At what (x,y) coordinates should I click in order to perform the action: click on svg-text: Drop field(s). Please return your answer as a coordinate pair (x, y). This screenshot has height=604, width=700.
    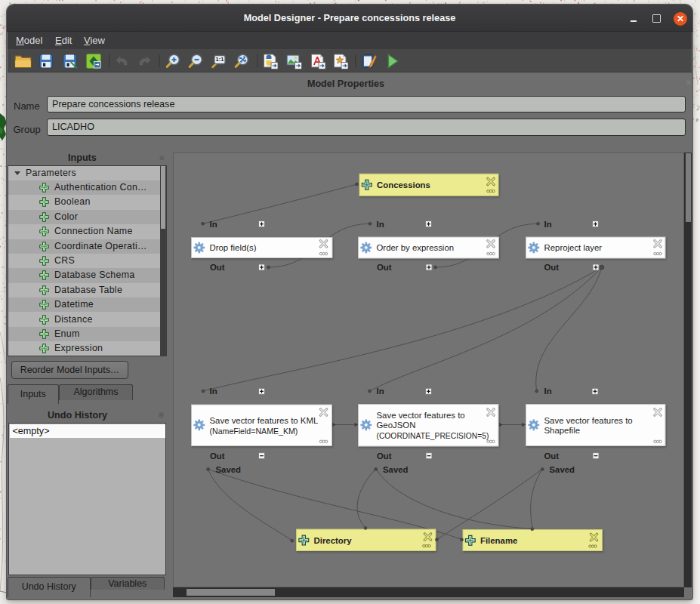
    Looking at the image, I should click on (233, 248).